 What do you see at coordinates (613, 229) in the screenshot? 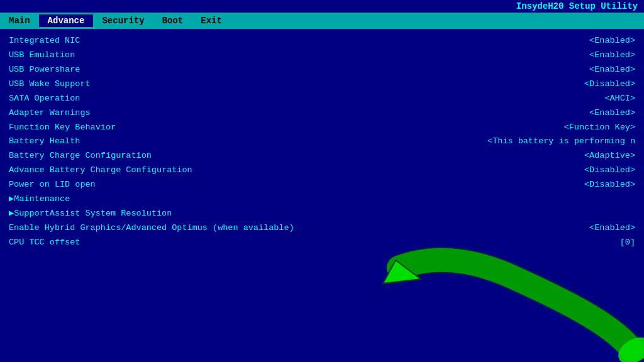
I see `setting-value-13: <Enabled>` at bounding box center [613, 229].